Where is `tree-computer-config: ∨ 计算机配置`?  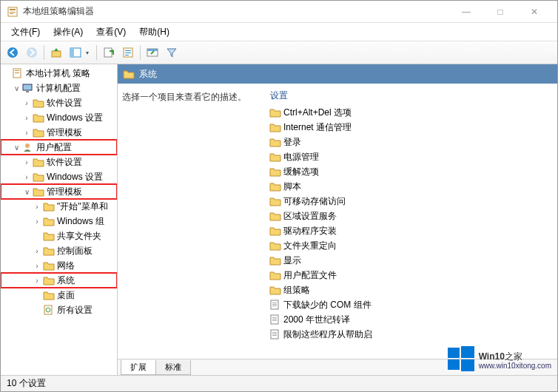
tree-computer-config: ∨ 计算机配置 is located at coordinates (59, 88).